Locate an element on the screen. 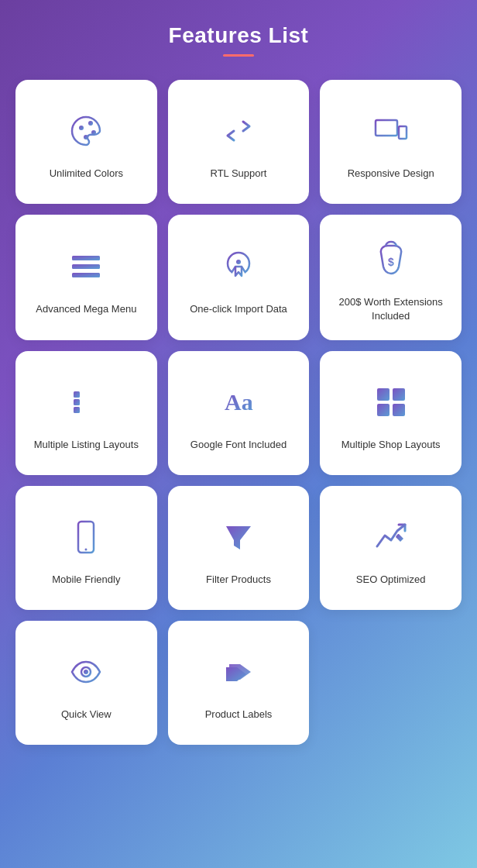 The width and height of the screenshot is (477, 868). feature-label-unlimited-colors: Unlimited Colors is located at coordinates (87, 174).